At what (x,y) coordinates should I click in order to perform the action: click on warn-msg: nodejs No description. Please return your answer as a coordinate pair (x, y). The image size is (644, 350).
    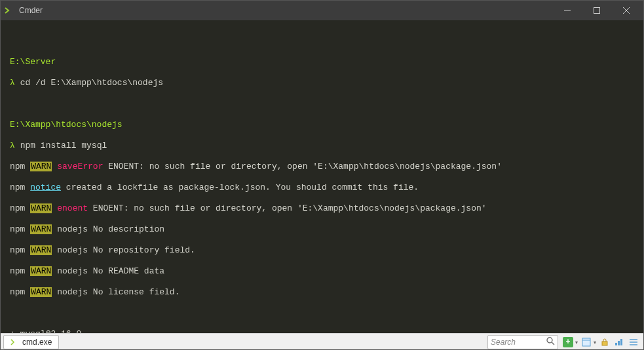
    Looking at the image, I should click on (108, 229).